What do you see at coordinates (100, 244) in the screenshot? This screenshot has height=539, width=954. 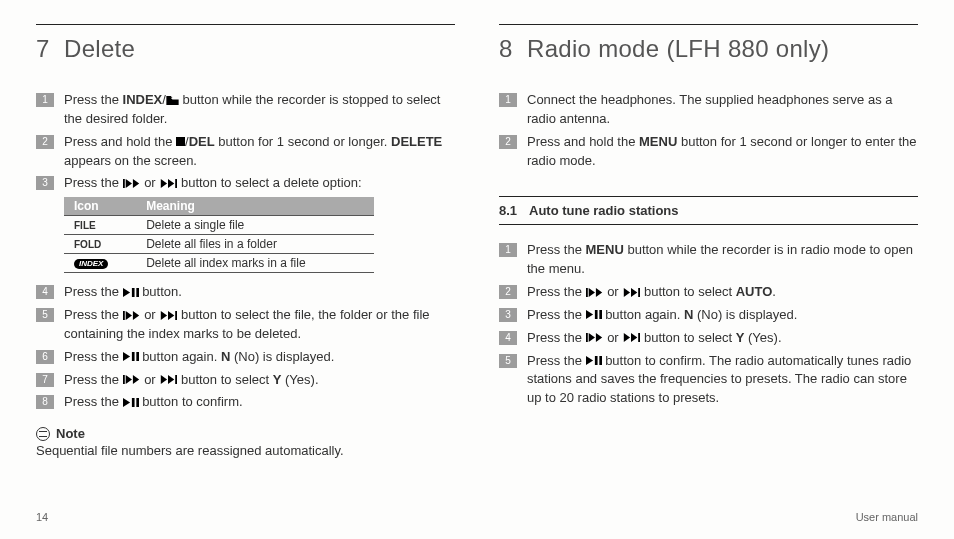 I see `icon-cell: FOLD` at bounding box center [100, 244].